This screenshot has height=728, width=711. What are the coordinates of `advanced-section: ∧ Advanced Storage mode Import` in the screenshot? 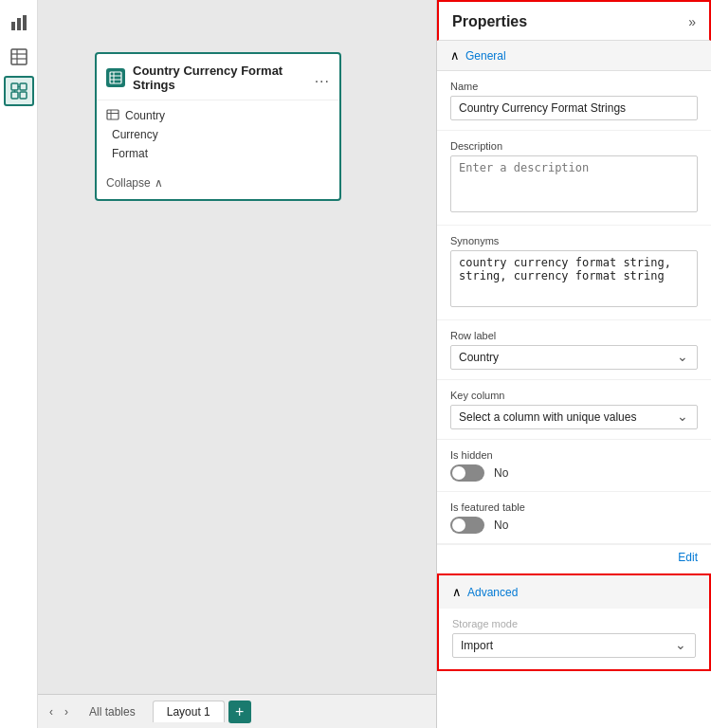 It's located at (574, 622).